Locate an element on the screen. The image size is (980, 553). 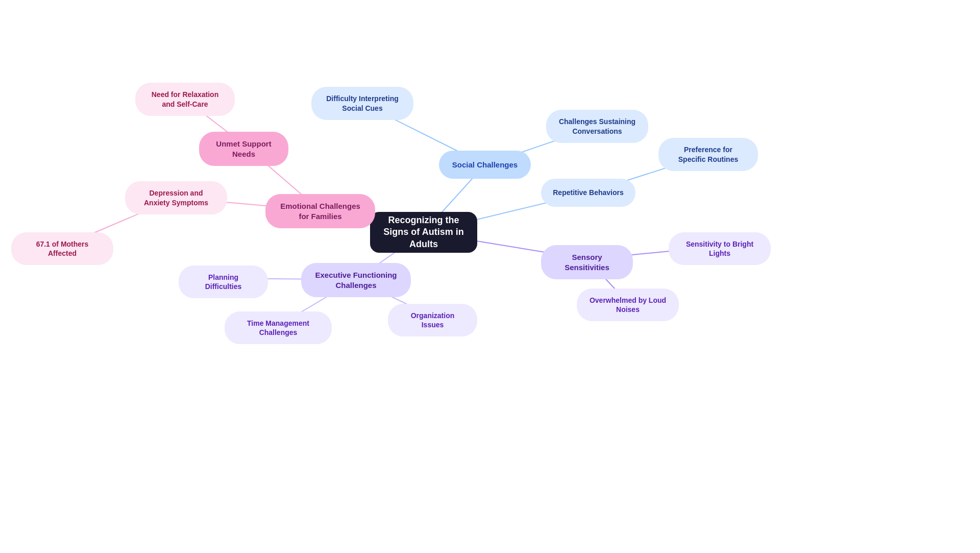
node-executive-functioning: Executive Functioning Challenges is located at coordinates (356, 280).